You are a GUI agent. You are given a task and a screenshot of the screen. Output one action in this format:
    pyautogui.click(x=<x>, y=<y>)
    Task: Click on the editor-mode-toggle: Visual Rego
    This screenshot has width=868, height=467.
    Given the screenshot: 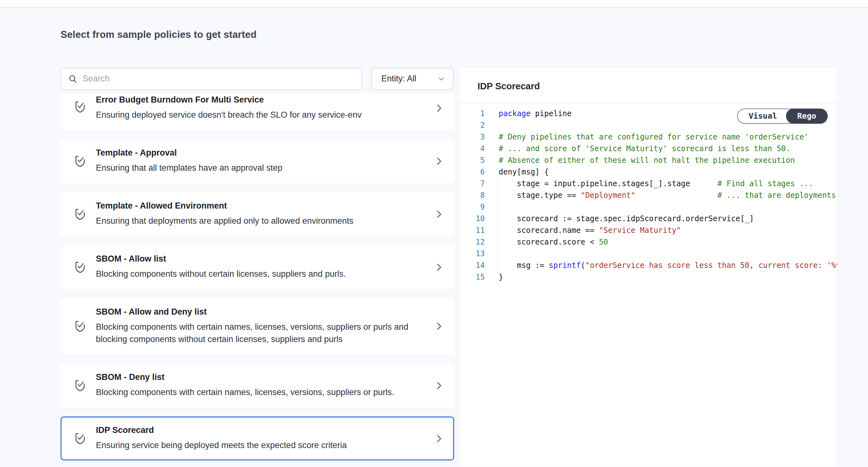 What is the action you would take?
    pyautogui.click(x=782, y=116)
    